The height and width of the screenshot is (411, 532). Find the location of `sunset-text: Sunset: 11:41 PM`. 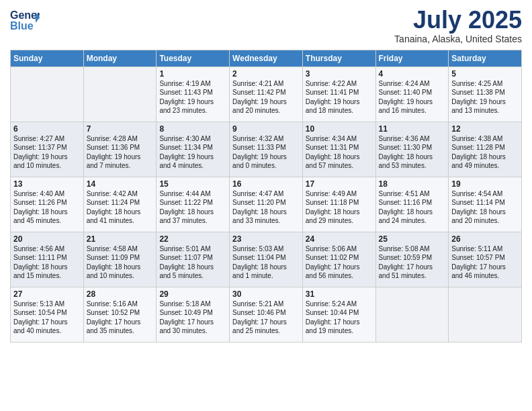

sunset-text: Sunset: 11:41 PM is located at coordinates (339, 93).